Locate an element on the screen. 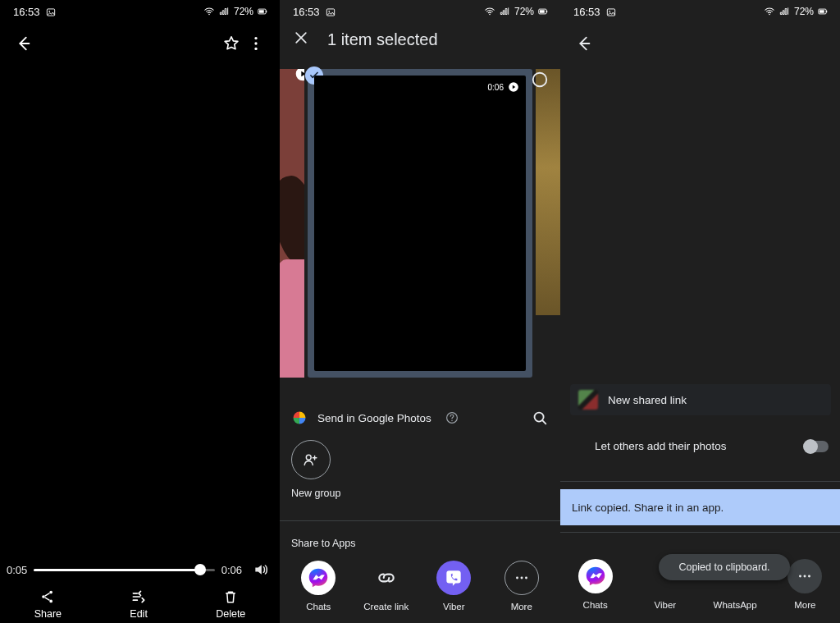  star-icon is located at coordinates (231, 44).